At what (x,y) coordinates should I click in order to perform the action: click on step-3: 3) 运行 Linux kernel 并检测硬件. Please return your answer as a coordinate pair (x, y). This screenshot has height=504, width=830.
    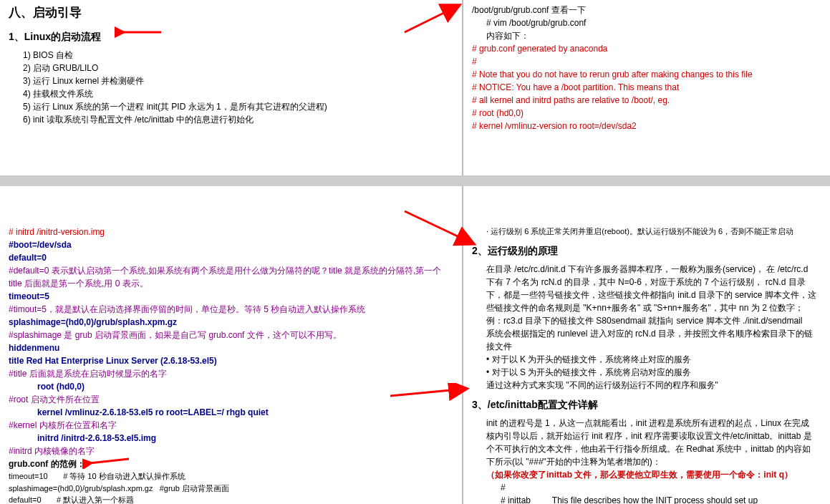
    Looking at the image, I should click on (238, 81).